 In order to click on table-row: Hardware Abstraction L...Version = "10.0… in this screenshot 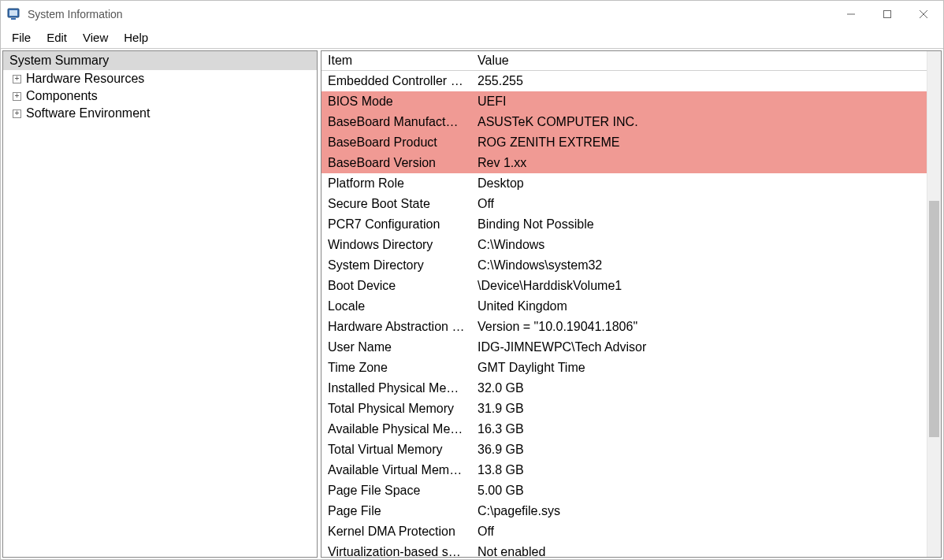, I will do `click(624, 327)`.